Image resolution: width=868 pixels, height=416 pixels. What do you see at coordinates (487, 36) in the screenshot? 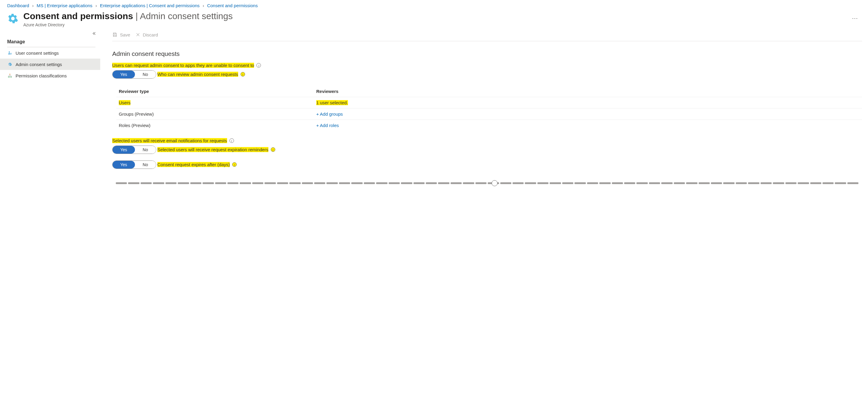
I see `toolbar: Save Discard` at bounding box center [487, 36].